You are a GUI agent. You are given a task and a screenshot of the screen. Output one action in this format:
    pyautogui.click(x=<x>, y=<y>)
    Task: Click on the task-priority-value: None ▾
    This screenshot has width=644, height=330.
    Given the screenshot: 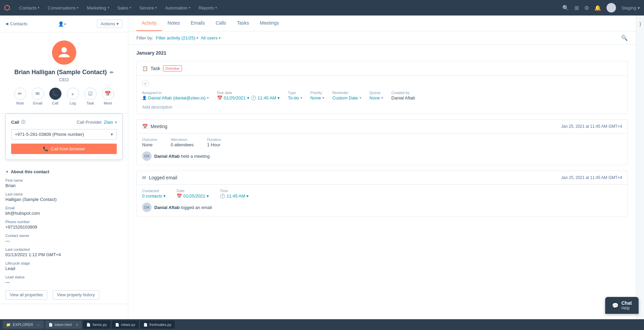 What is the action you would take?
    pyautogui.click(x=317, y=98)
    